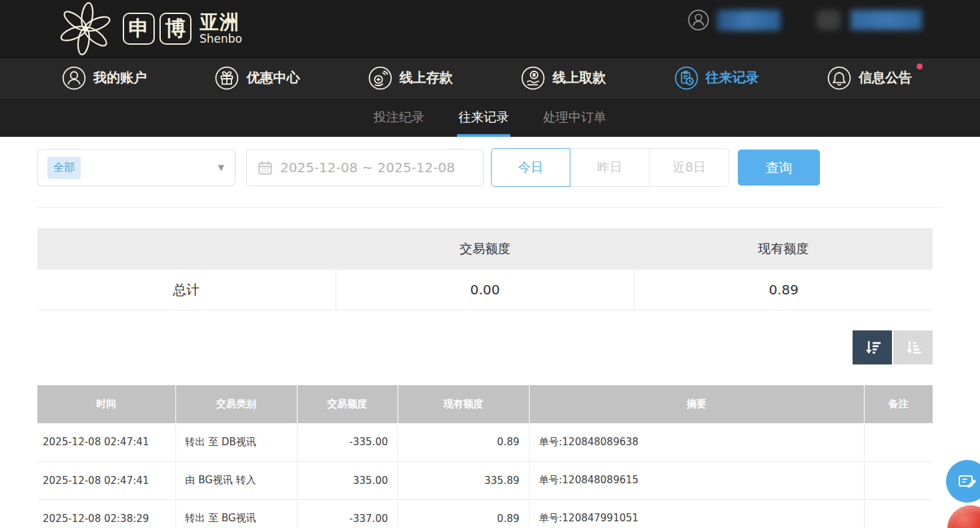 This screenshot has height=528, width=980. I want to click on nav-item-announcements: 信息公告, so click(869, 78).